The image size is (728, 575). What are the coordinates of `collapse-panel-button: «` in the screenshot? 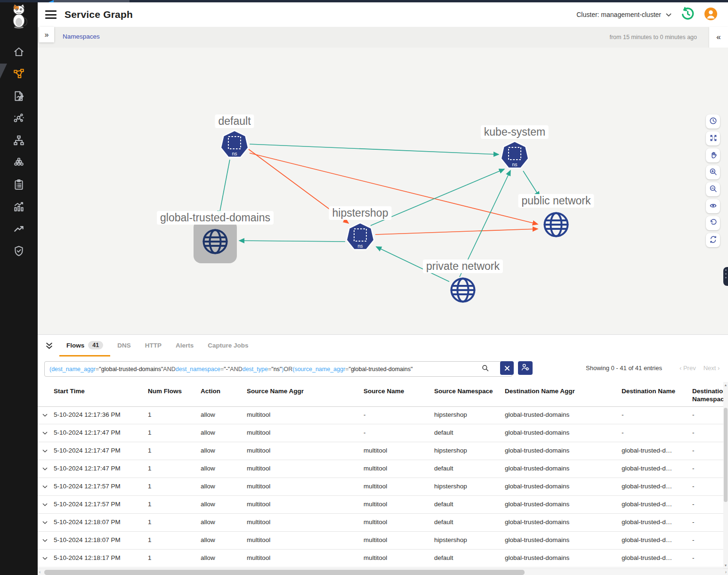 It's located at (719, 37).